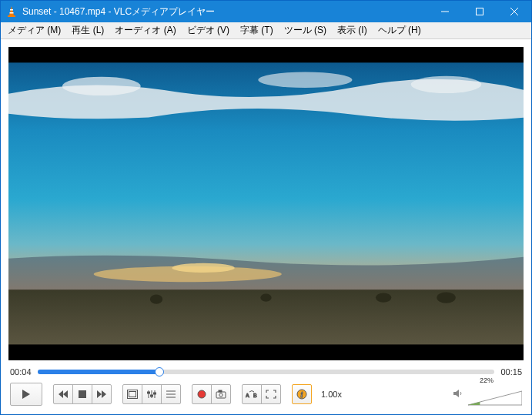  Describe the element at coordinates (34, 31) in the screenshot. I see `menu-media: メディア (M)` at that location.